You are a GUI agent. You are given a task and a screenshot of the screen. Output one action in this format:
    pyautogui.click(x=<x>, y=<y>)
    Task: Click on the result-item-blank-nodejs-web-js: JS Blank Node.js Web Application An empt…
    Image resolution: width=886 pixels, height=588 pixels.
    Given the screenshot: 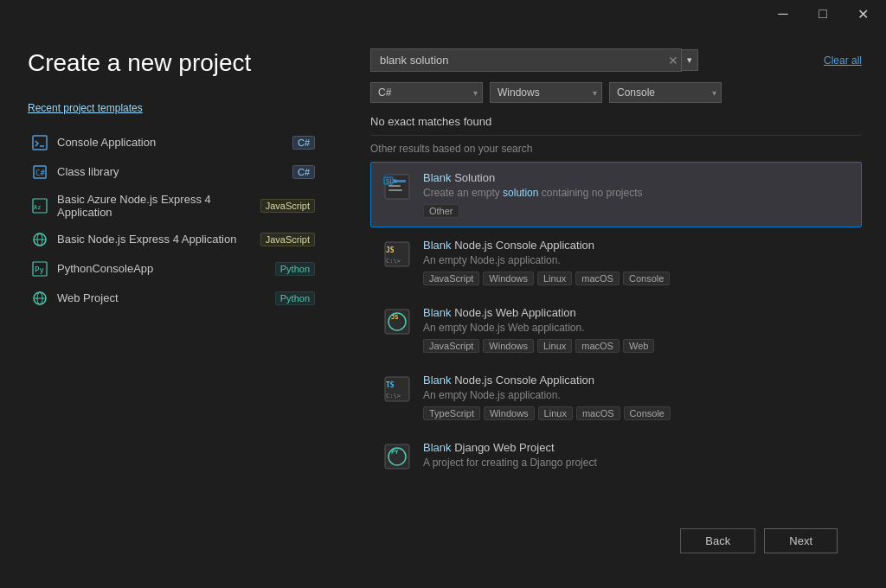 What is the action you would take?
    pyautogui.click(x=616, y=329)
    